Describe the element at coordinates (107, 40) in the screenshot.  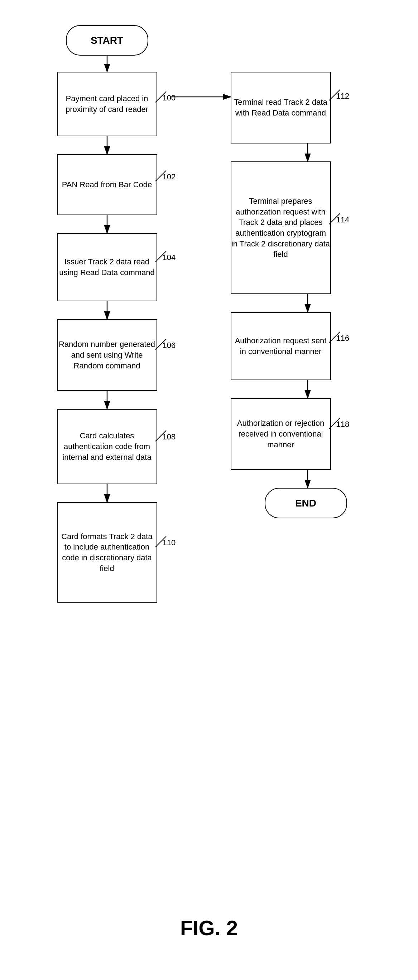
I see `start-label: START` at that location.